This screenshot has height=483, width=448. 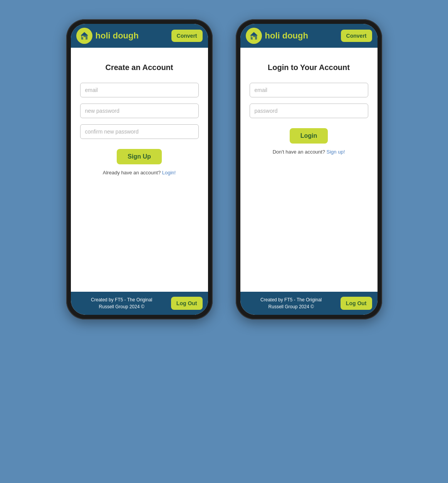 What do you see at coordinates (117, 36) in the screenshot?
I see `signup-logo-text: holi dough` at bounding box center [117, 36].